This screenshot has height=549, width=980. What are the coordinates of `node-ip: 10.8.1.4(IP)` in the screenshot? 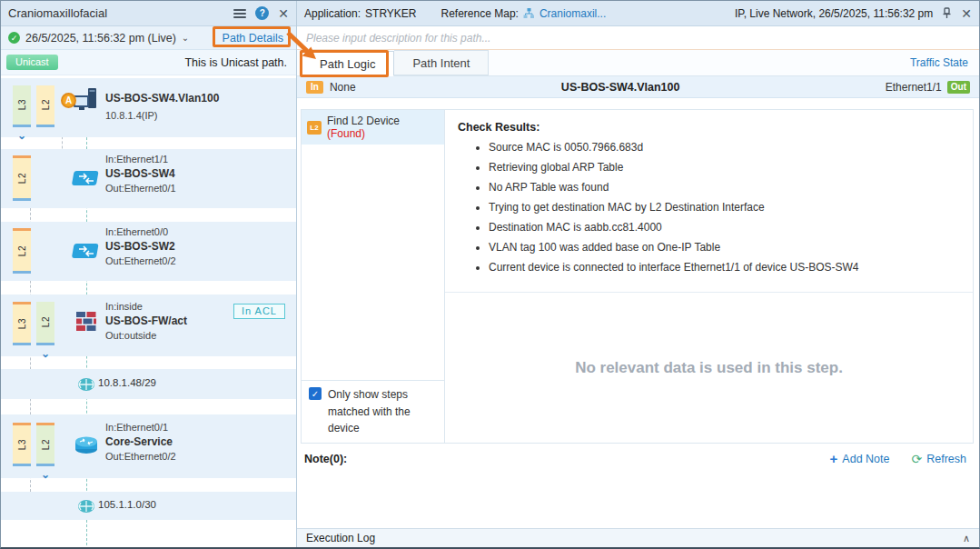 It's located at (162, 115).